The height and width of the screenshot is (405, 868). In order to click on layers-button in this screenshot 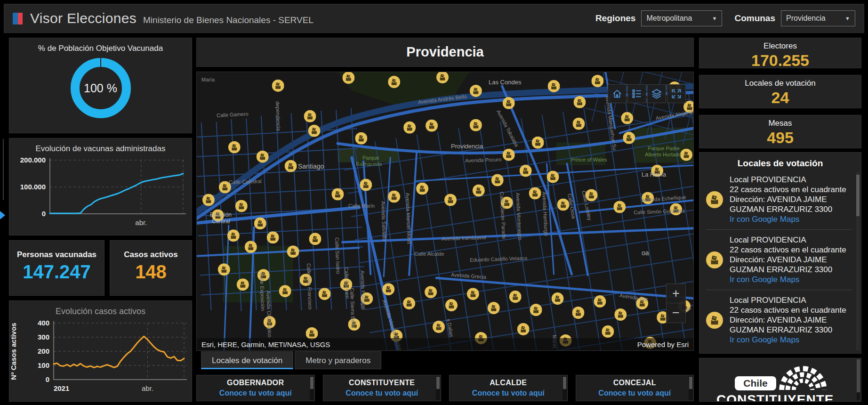, I will do `click(657, 94)`.